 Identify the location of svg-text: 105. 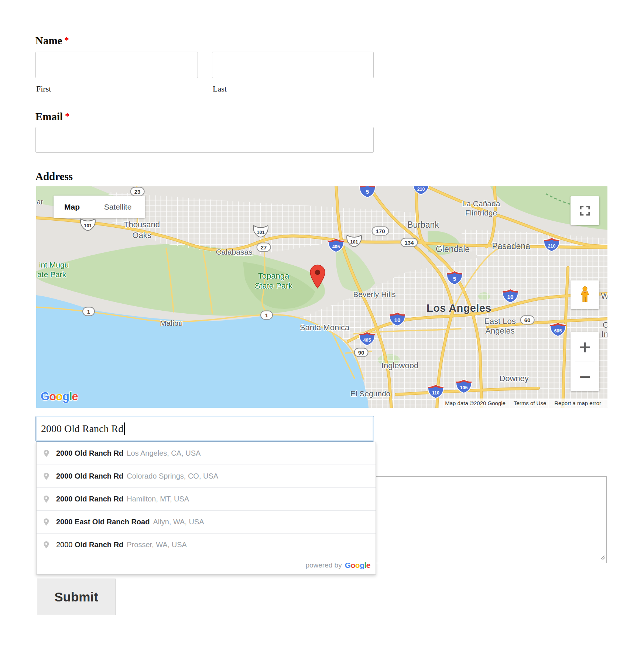
(464, 388).